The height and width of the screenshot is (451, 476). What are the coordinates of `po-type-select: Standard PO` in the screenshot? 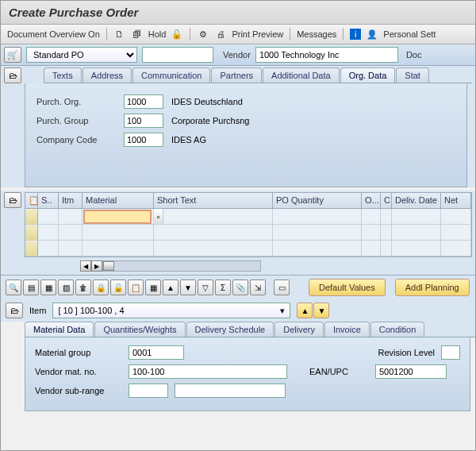 It's located at (82, 55).